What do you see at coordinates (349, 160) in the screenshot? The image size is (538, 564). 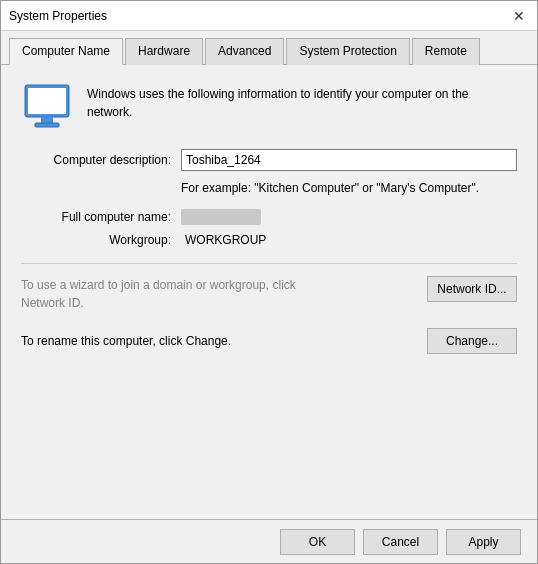 I see `computer-description-input` at bounding box center [349, 160].